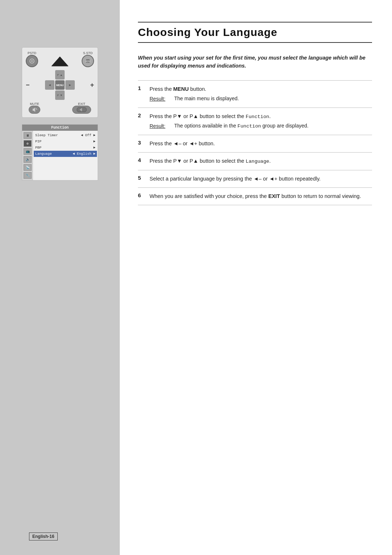 This screenshot has width=392, height=555. Describe the element at coordinates (92, 85) in the screenshot. I see `plus-button: +` at that location.